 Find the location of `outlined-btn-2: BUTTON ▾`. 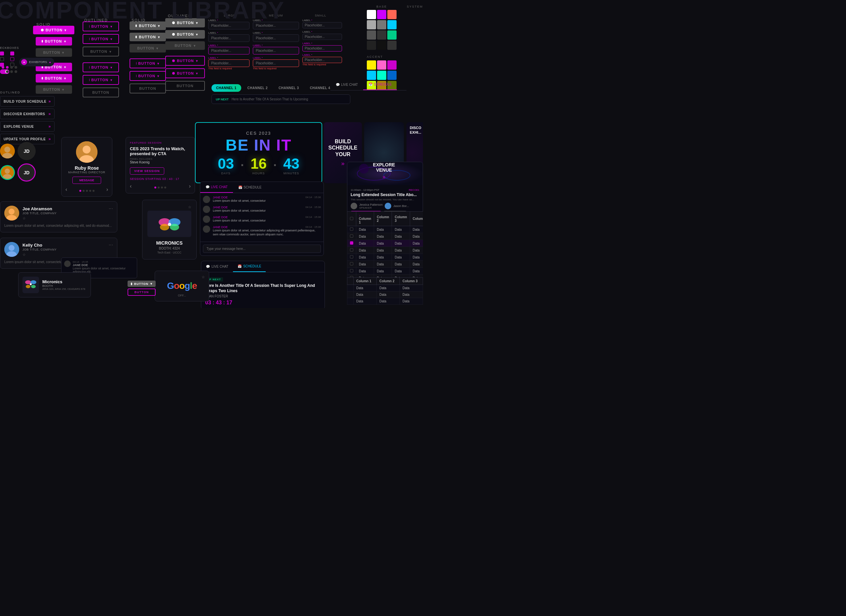

outlined-btn-2: BUTTON ▾ is located at coordinates (101, 39).